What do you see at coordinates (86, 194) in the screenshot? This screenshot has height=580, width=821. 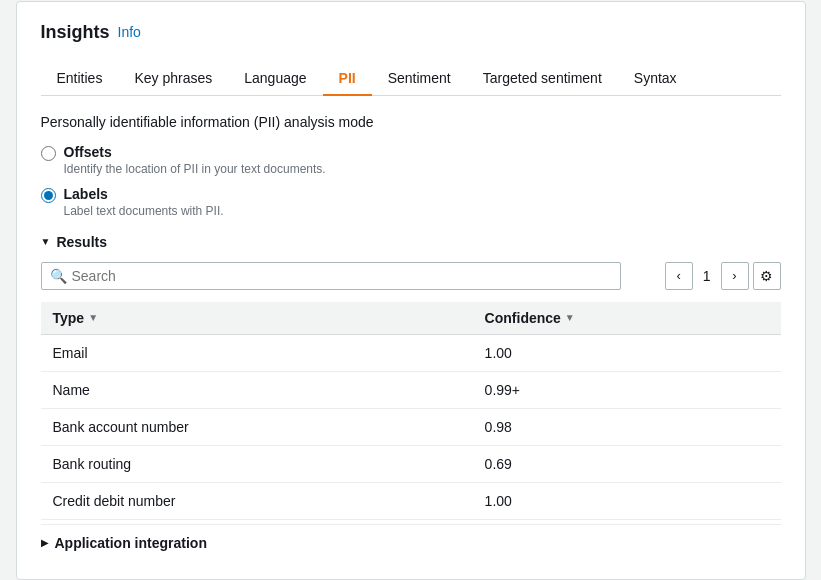 I see `labels-label: Labels` at bounding box center [86, 194].